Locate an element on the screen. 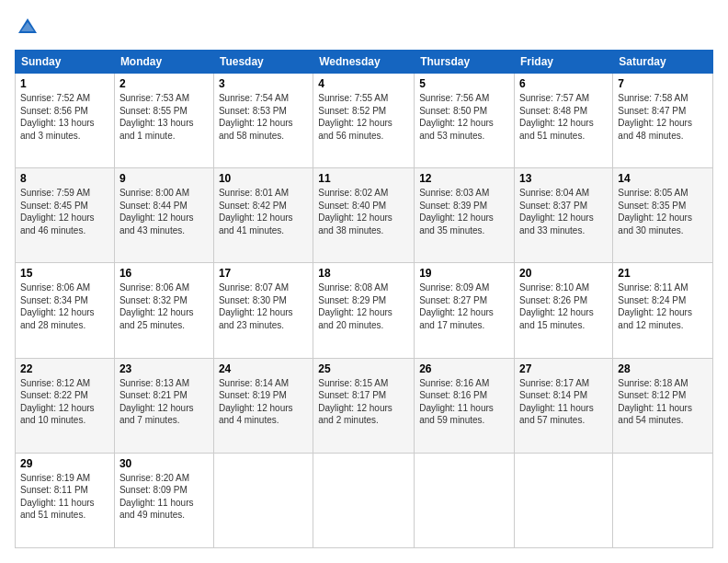  day-number: 1 is located at coordinates (64, 84).